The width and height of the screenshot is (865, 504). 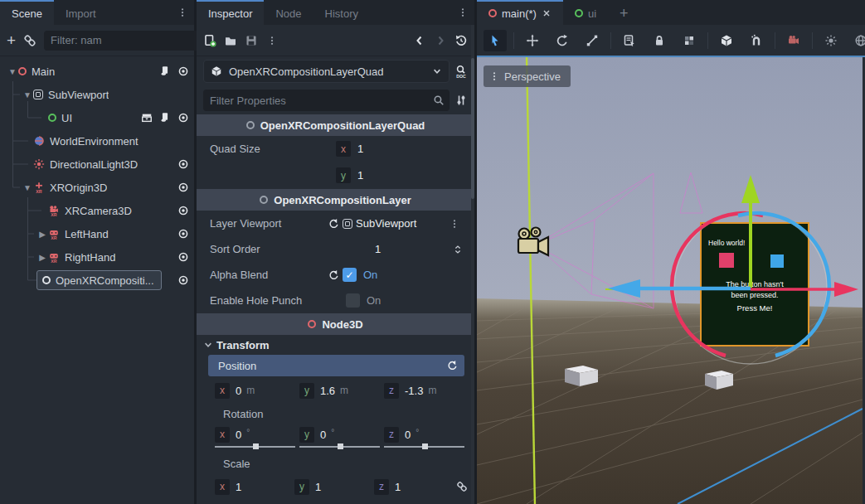 What do you see at coordinates (425, 434) in the screenshot?
I see `rotation-z-spinbox: z 0 °` at bounding box center [425, 434].